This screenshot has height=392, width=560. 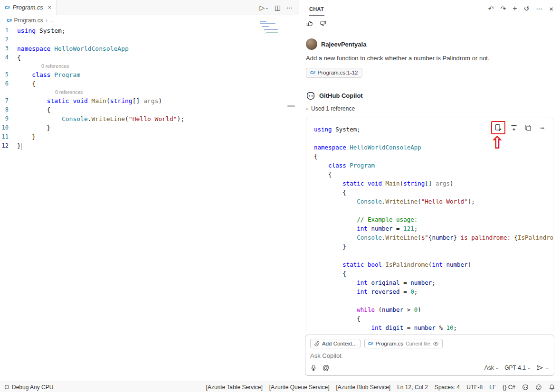 I want to click on model-picker: GPT-4.1 ⌄, so click(x=518, y=368).